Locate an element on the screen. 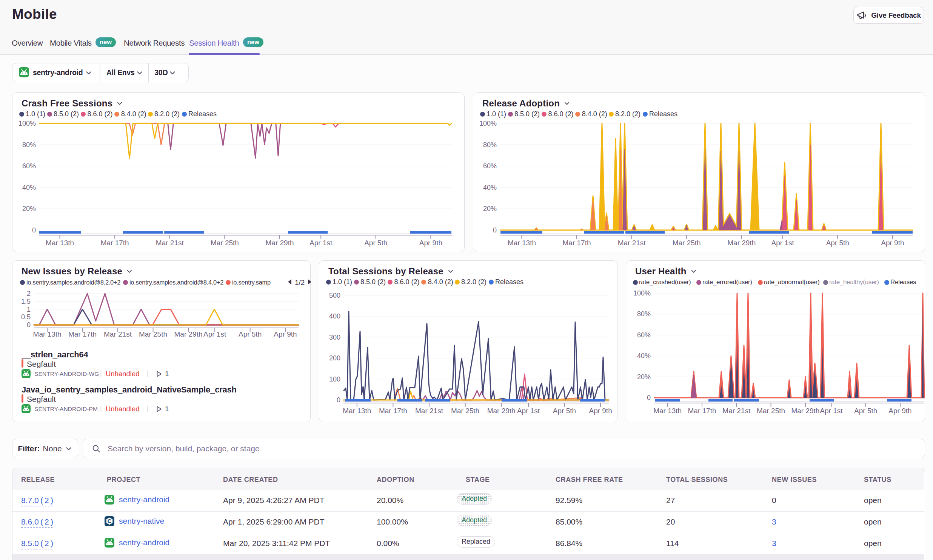  svg-text: 2 is located at coordinates (29, 294).